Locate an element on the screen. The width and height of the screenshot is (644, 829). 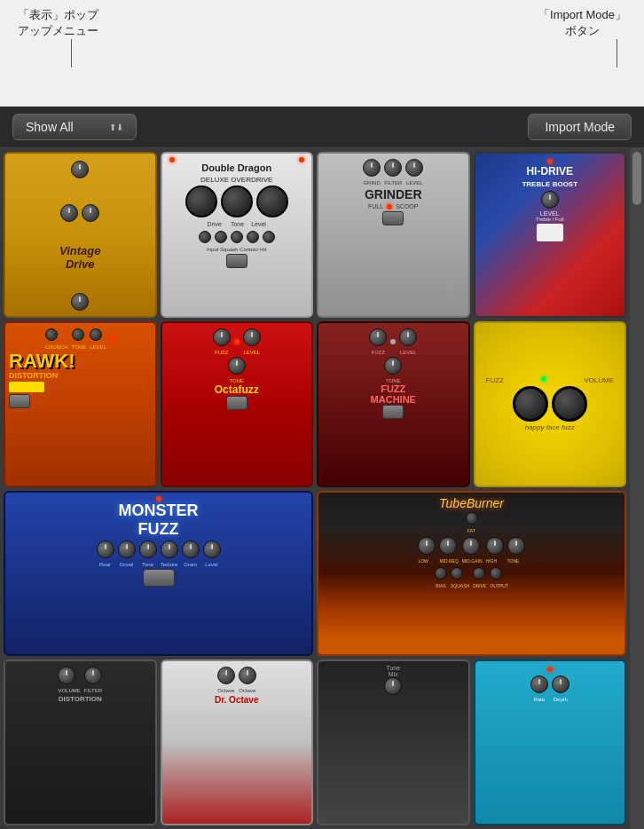
distortion-knobs: VOLUME FILTER is located at coordinates (80, 680).